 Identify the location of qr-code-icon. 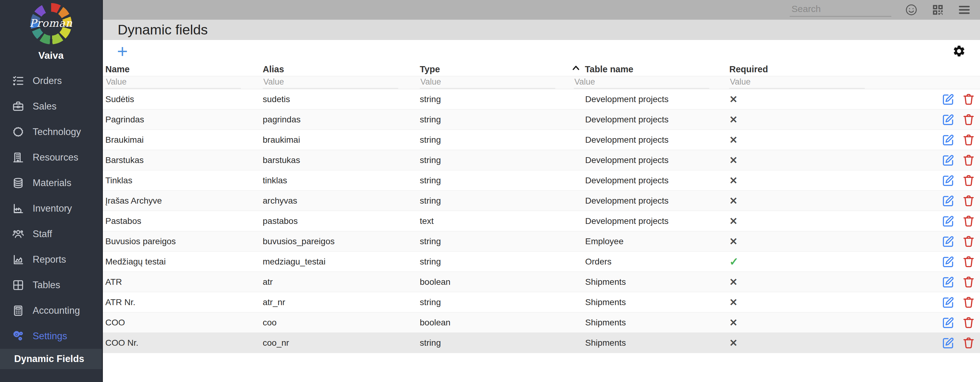
(938, 10).